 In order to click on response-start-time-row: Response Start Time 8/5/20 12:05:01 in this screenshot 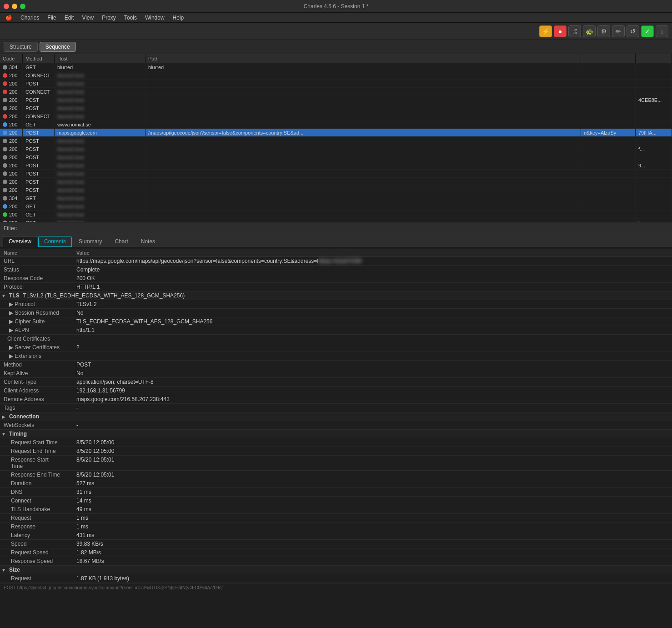, I will do `click(336, 463)`.